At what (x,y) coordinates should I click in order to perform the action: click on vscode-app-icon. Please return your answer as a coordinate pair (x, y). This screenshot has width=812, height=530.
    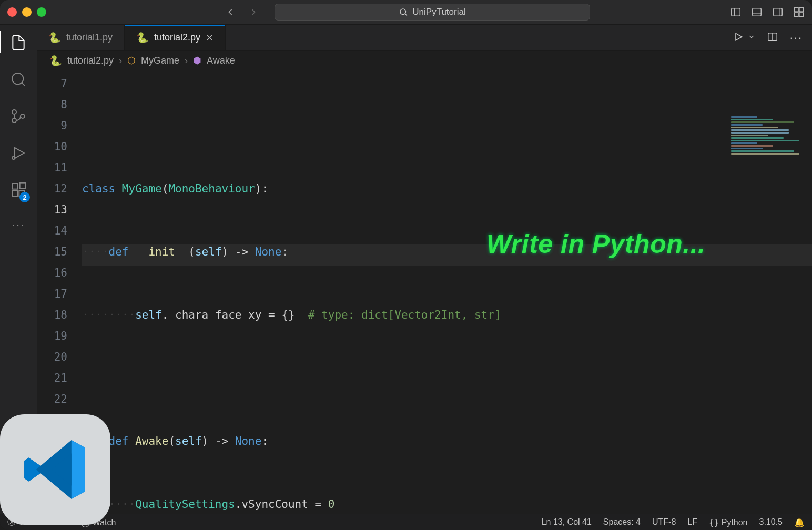
    Looking at the image, I should click on (55, 470).